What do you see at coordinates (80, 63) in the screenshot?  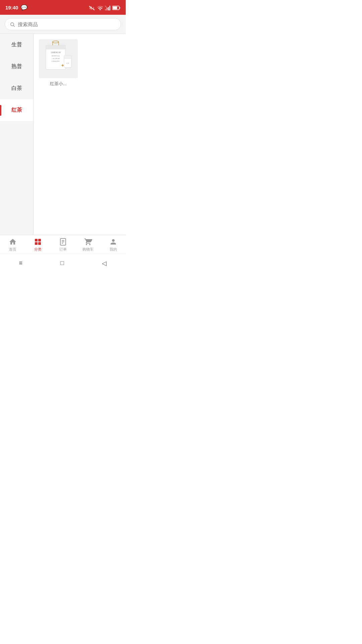 I see `product-grid: 云南普洱口茶 普洱茶叶出品 一款山野古树 红茶精品系列 ✦ 红茶` at bounding box center [80, 63].